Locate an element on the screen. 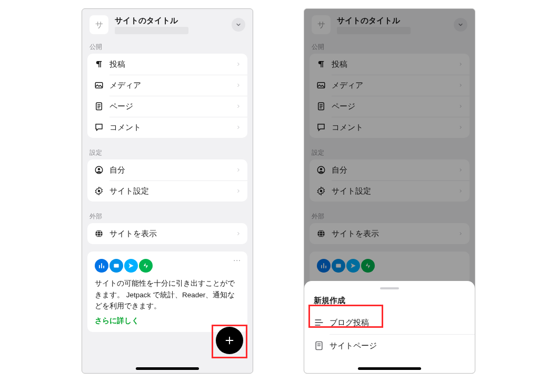 The width and height of the screenshot is (539, 392). section-label-external: 外部 is located at coordinates (390, 216).